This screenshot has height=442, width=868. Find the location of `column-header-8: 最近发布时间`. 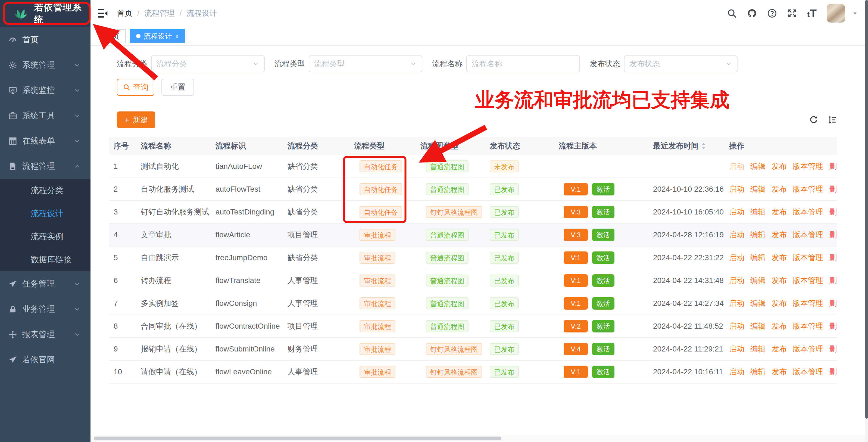

column-header-8: 最近发布时间 is located at coordinates (686, 146).